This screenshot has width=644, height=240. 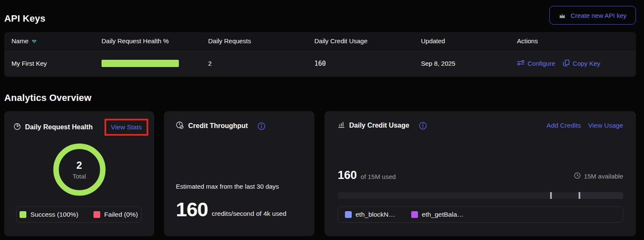 What do you see at coordinates (34, 41) in the screenshot?
I see `chevron-down-icon` at bounding box center [34, 41].